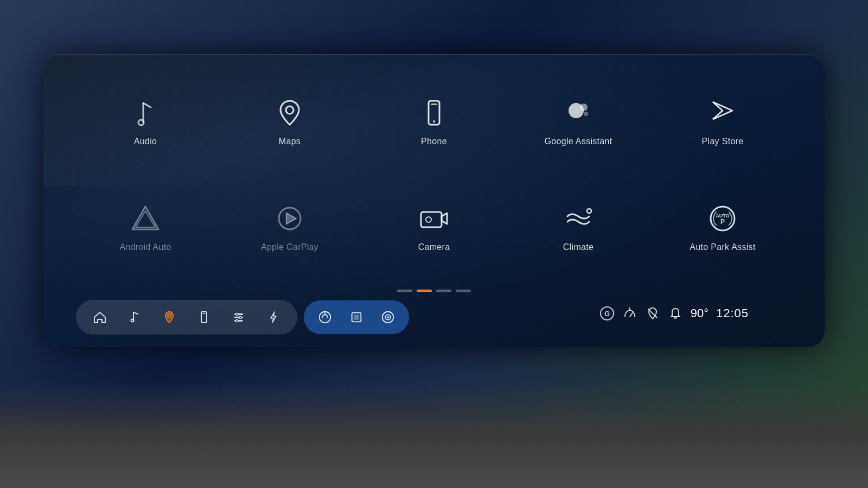 The height and width of the screenshot is (488, 868). What do you see at coordinates (145, 142) in the screenshot?
I see `audio-label: Audio` at bounding box center [145, 142].